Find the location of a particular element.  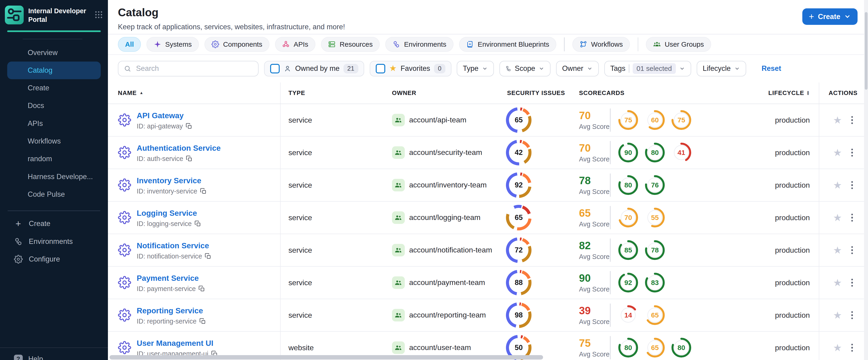

favorites-filter: ★ Favorites 0 is located at coordinates (410, 69).